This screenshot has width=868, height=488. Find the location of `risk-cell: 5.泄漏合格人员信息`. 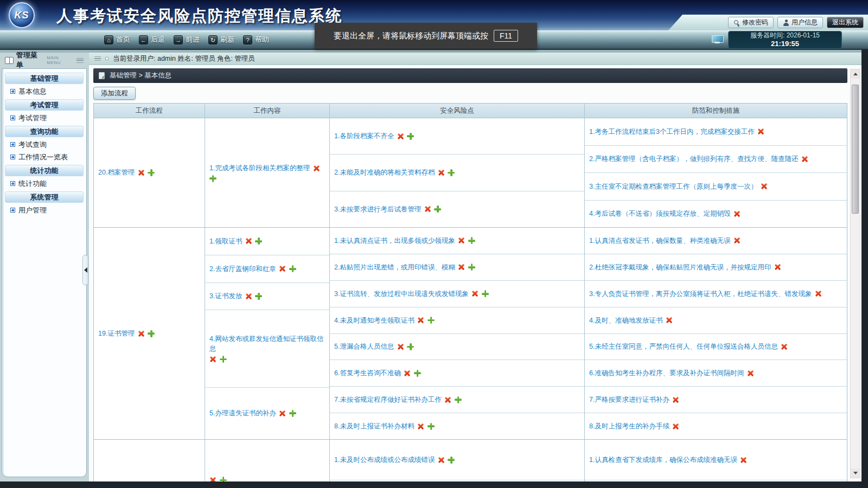

risk-cell: 5.泄漏合格人员信息 is located at coordinates (457, 347).